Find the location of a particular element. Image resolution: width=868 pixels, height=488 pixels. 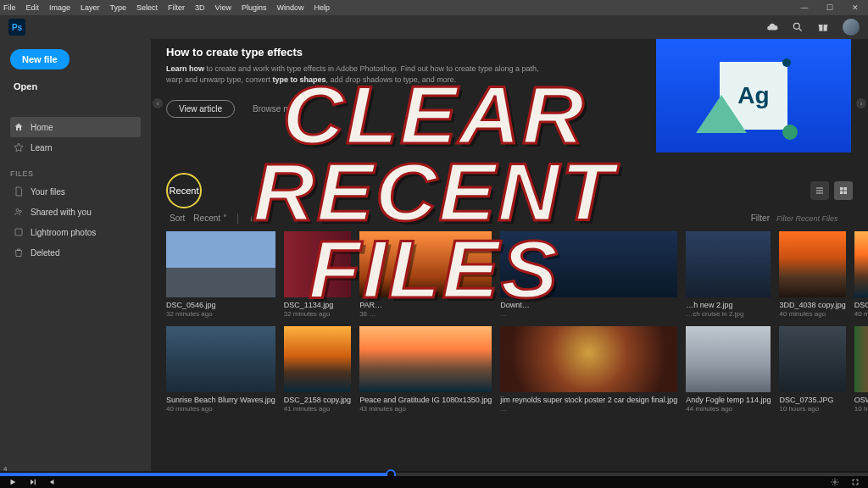

recent-heading: Recent is located at coordinates (184, 191).